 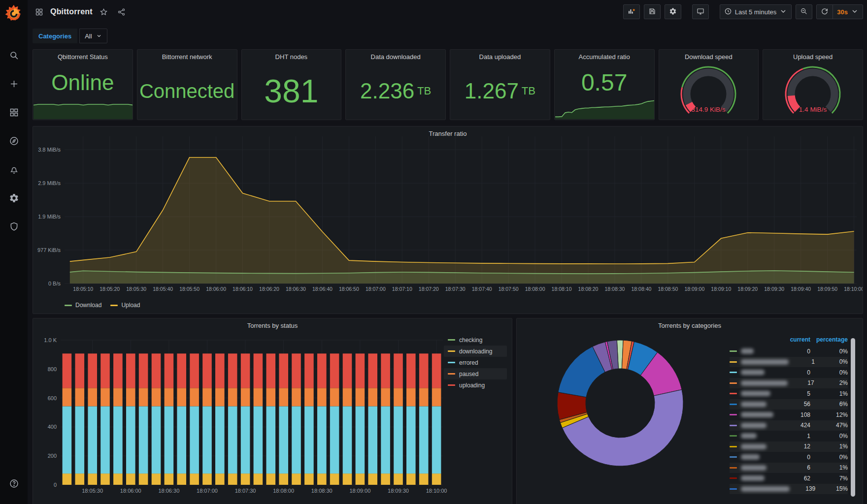 I want to click on stat-value: 381, so click(x=291, y=91).